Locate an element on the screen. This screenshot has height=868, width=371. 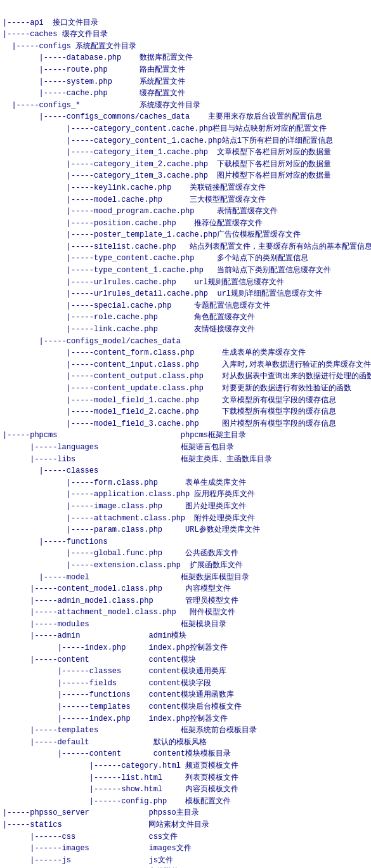
tree-line: |-----admin_model.class.php 管理员模型文件 is located at coordinates (185, 602).